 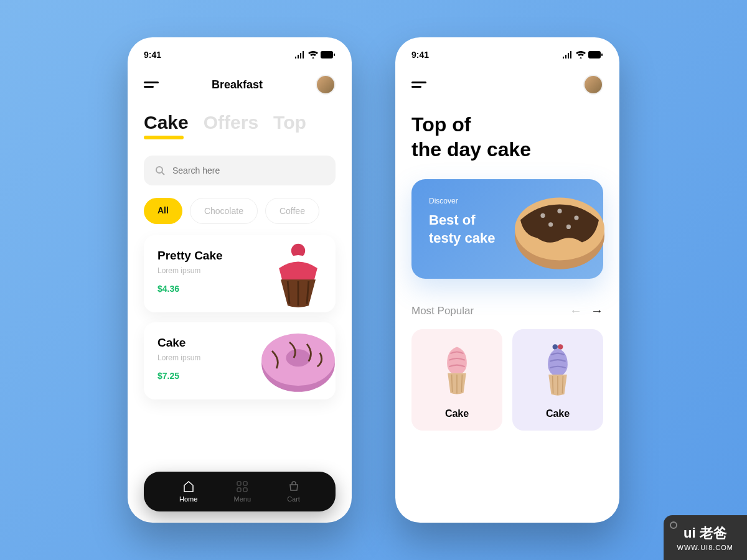 I want to click on arrow-right-icon: →, so click(x=597, y=311).